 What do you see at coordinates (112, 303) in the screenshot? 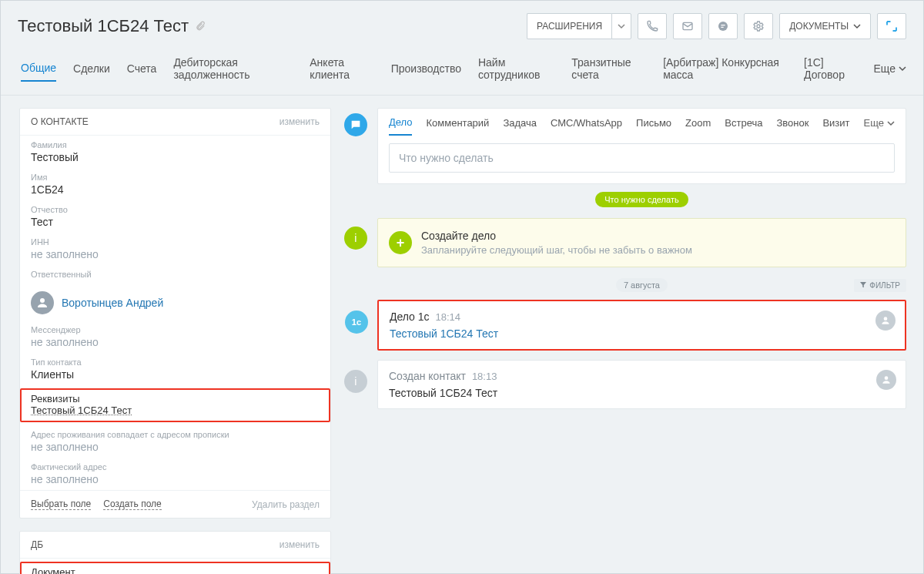
I see `responsible-user: Воротынцев Андрей` at bounding box center [112, 303].